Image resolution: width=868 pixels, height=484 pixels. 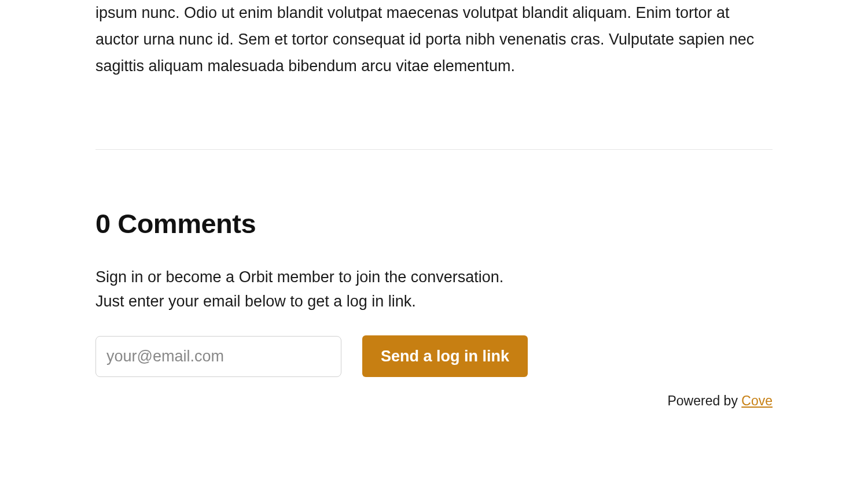 What do you see at coordinates (434, 40) in the screenshot?
I see `article-body-fragment: ipsum nunc. Odio ut enim blandit volutpa…` at bounding box center [434, 40].